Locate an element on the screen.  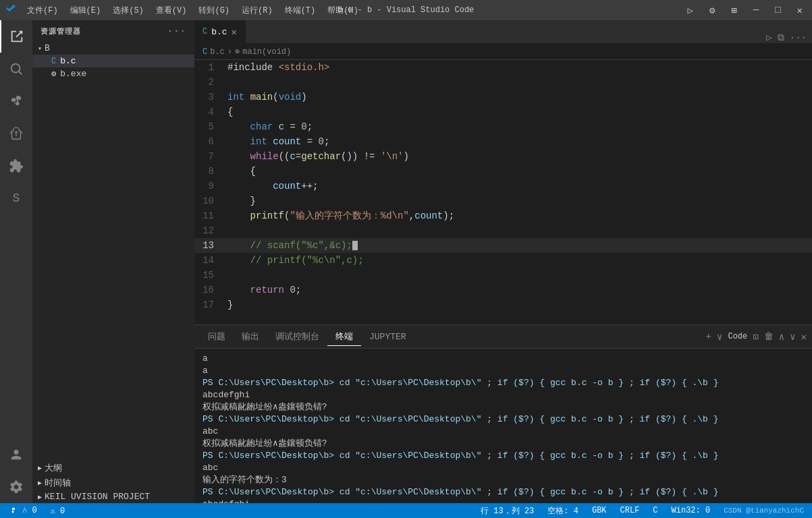
terminal-close-icon: ✕ is located at coordinates (804, 337).